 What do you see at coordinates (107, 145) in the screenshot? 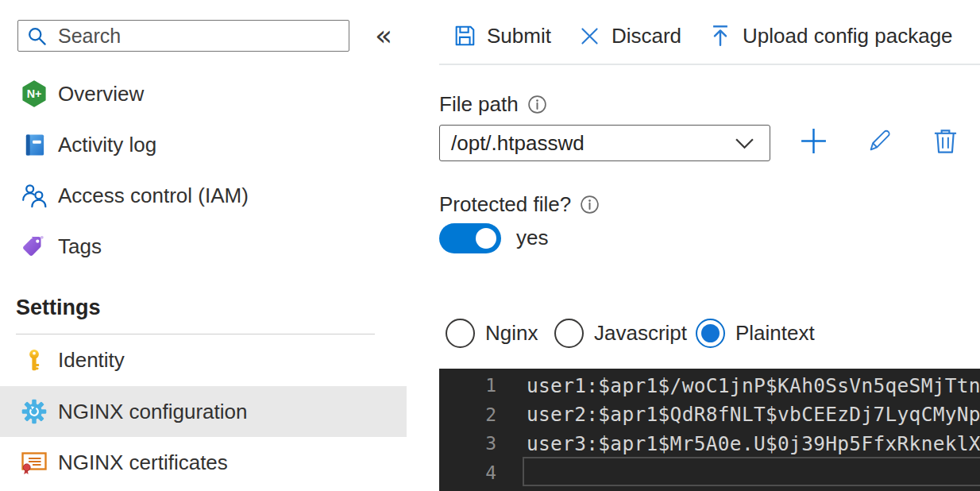
I see `sidebar-item-label: Activity log` at bounding box center [107, 145].